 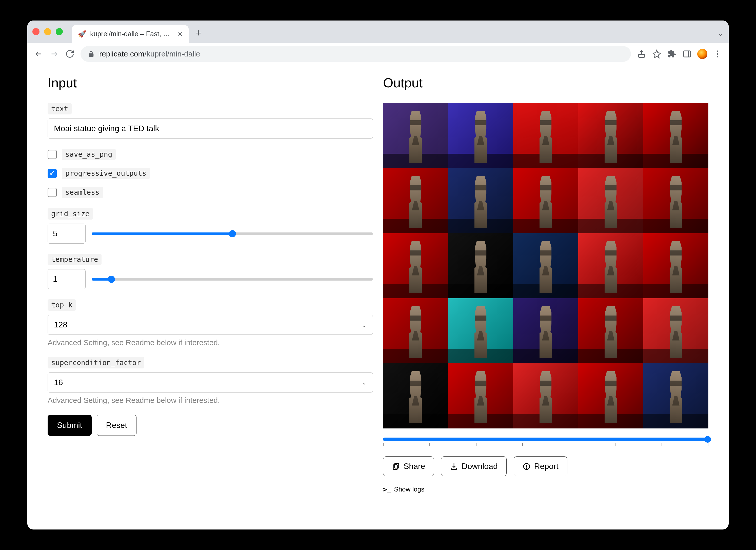 I want to click on nav-forward-button, so click(x=54, y=54).